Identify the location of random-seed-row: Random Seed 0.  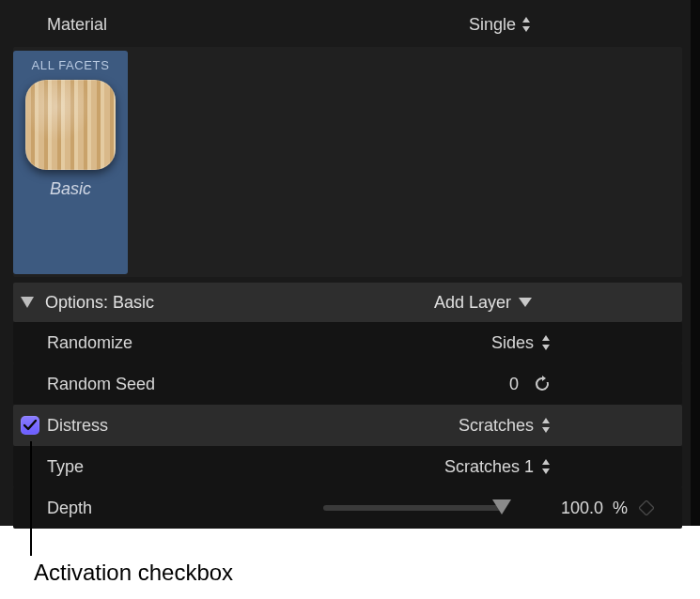
(348, 384).